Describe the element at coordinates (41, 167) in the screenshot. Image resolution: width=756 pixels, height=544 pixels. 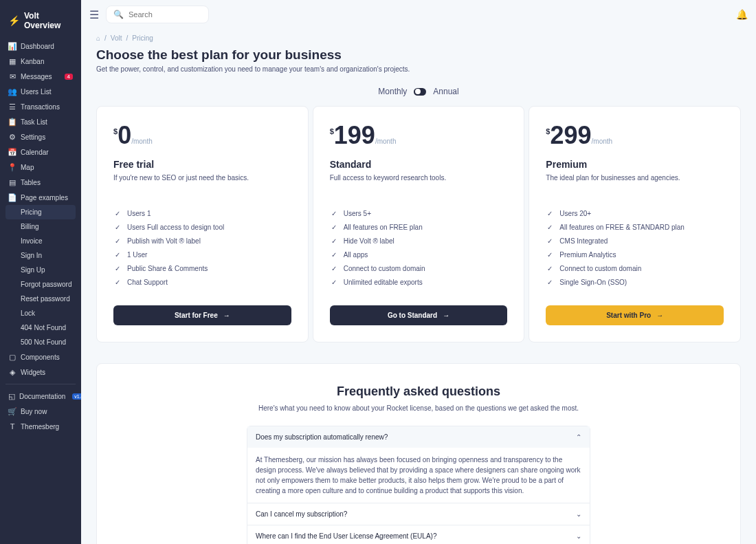
I see `sidebar-item-map: 📍Map` at that location.